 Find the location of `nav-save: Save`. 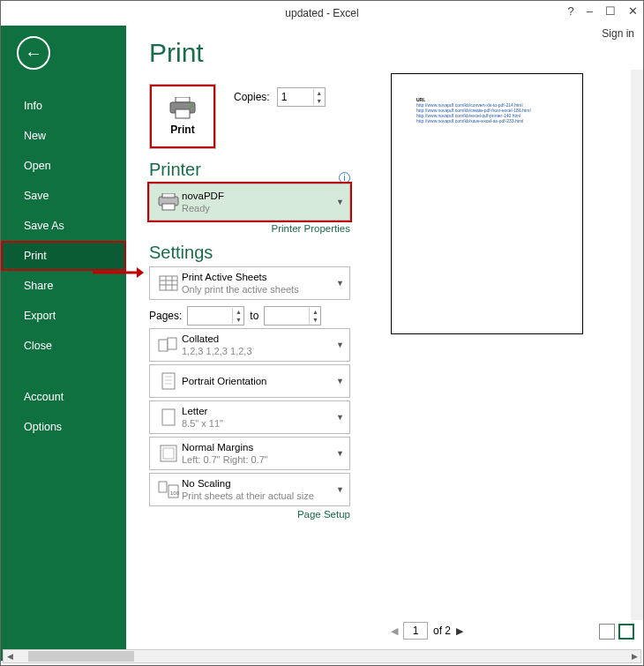

nav-save: Save is located at coordinates (64, 196).